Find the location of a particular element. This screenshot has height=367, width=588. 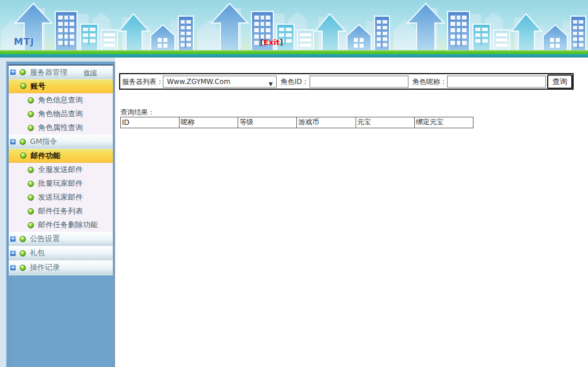

site-logo: MTJ is located at coordinates (24, 41).